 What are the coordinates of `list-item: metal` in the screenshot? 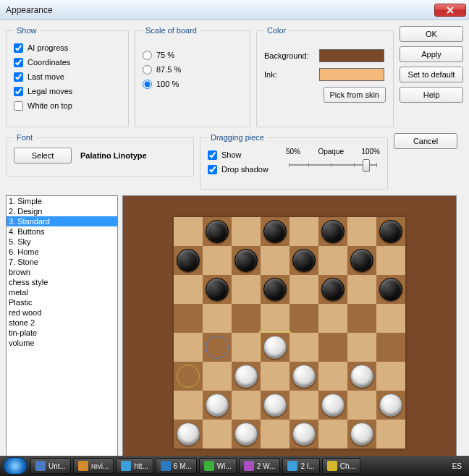 It's located at (62, 292).